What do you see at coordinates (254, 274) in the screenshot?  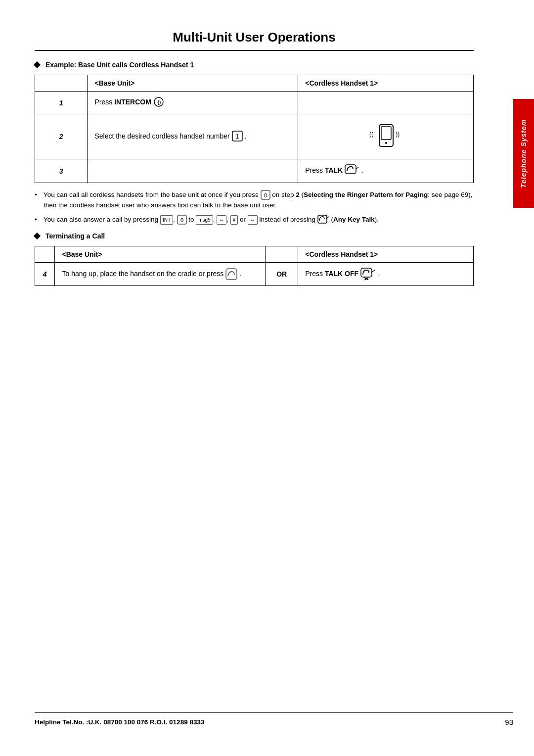 I see `step-4-row: 4 To hang up, place the handset on the c…` at bounding box center [254, 274].